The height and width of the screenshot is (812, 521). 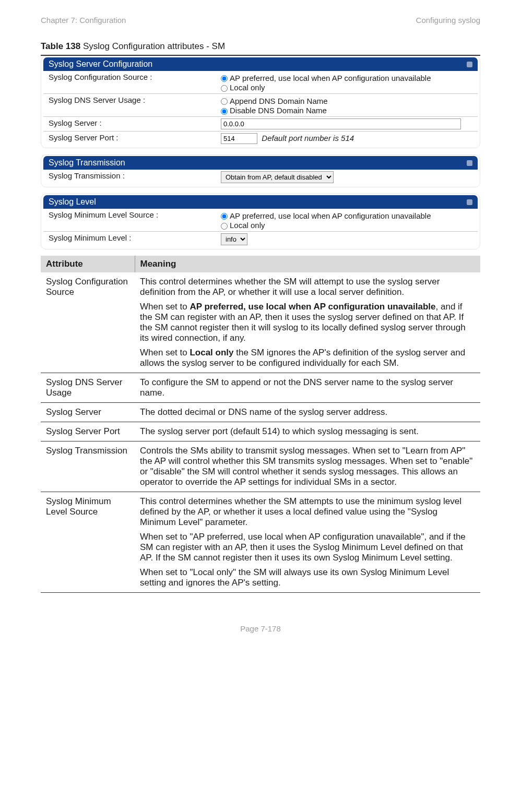 What do you see at coordinates (129, 240) in the screenshot?
I see `field-label: Syslog Minimum Level :` at bounding box center [129, 240].